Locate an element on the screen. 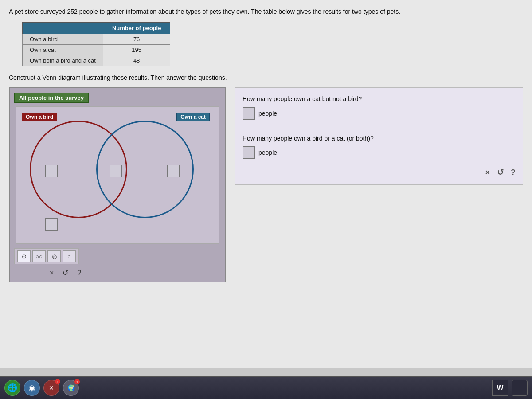 Image resolution: width=532 pixels, height=399 pixels. venn-undo-button: ↺ is located at coordinates (66, 273).